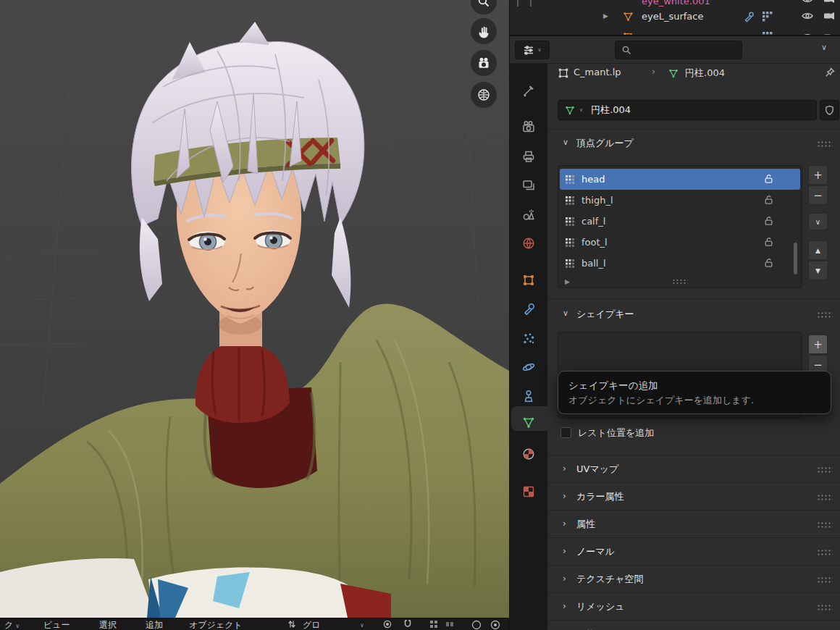  What do you see at coordinates (694, 625) in the screenshot?
I see `section-geometry-data: › 形状データ` at bounding box center [694, 625].